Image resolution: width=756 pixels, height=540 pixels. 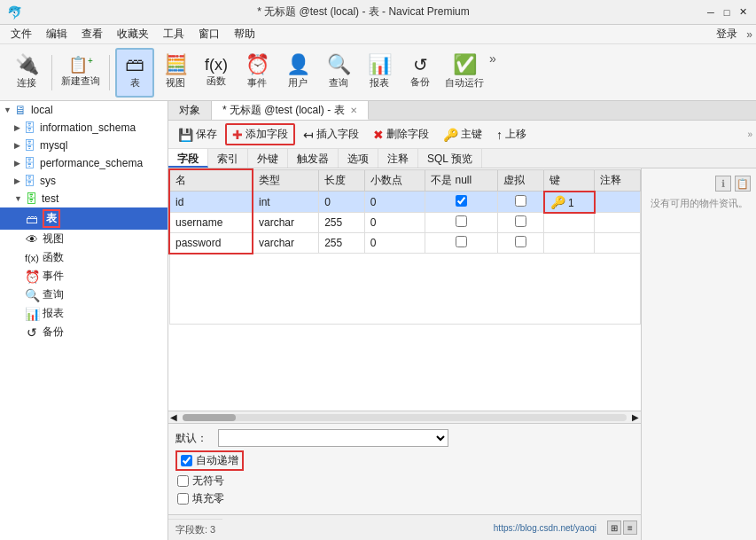 What do you see at coordinates (229, 158) in the screenshot?
I see `subtab-indexes: 索引` at bounding box center [229, 158].